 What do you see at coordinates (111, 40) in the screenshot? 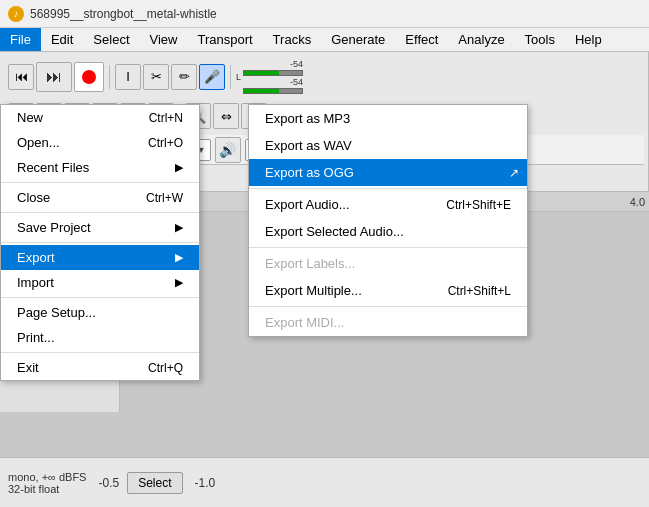
I see `menu-select: Select` at bounding box center [111, 40].